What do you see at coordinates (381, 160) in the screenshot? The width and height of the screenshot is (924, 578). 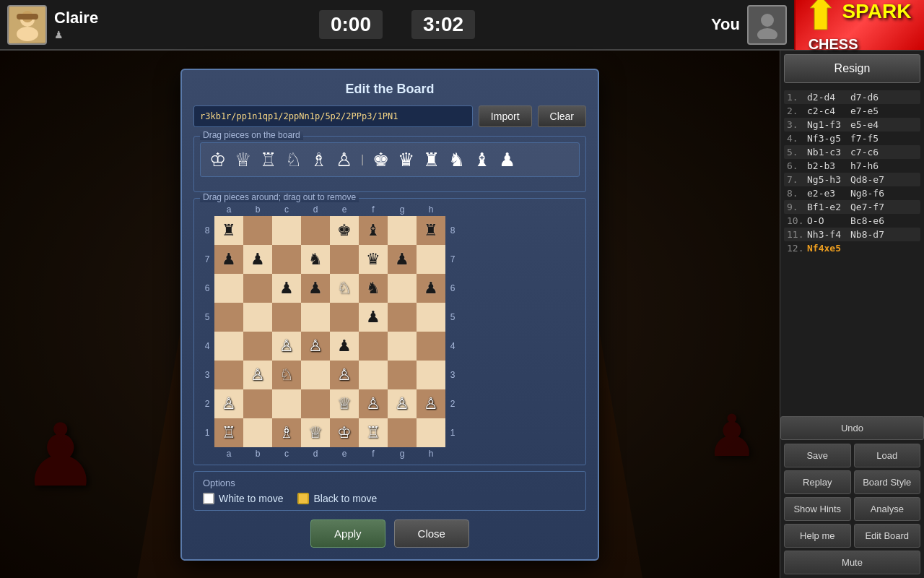 I see `black-king-piece: ♚` at bounding box center [381, 160].